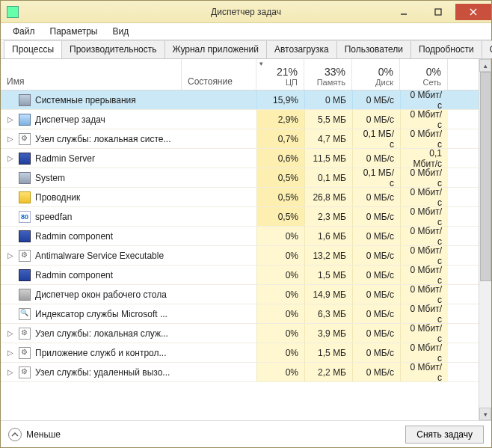 The image size is (492, 448). I want to click on maximize-button, so click(438, 12).